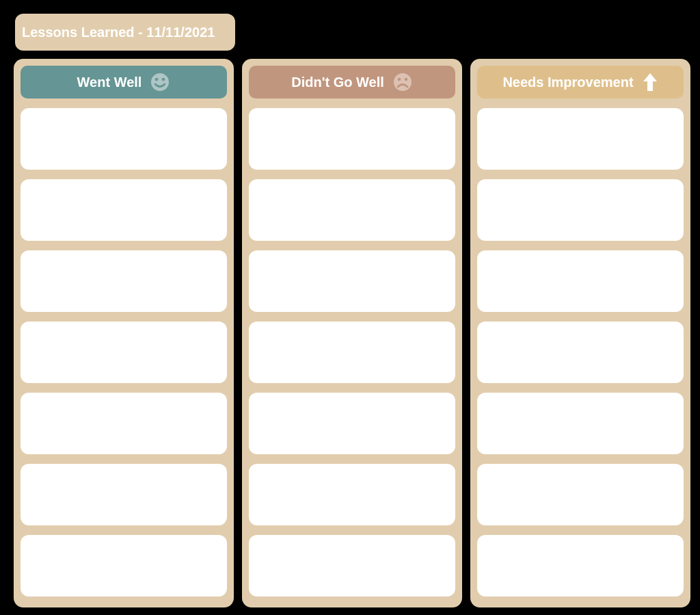  I want to click on arrow-up-icon, so click(650, 82).